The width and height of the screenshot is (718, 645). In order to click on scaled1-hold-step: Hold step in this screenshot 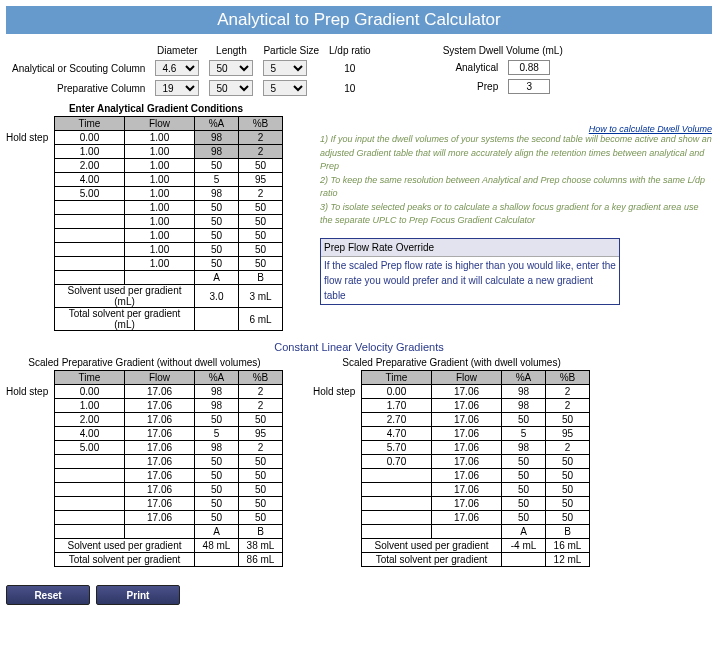, I will do `click(30, 468)`.